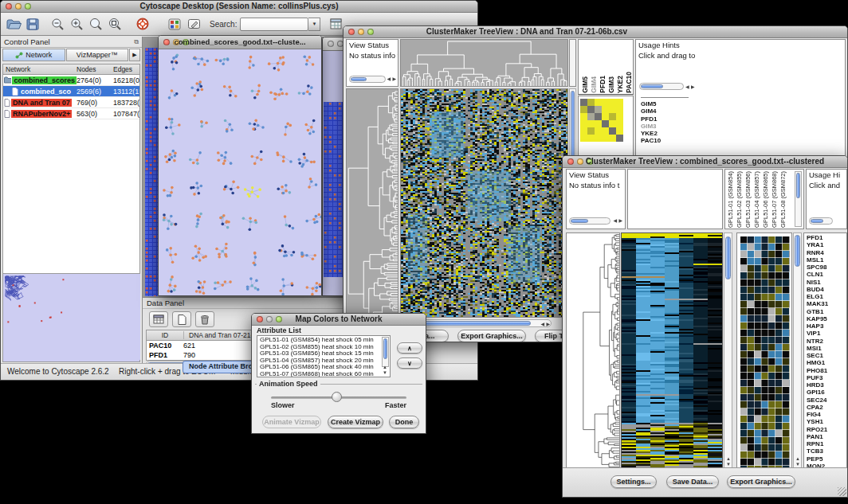 This screenshot has width=848, height=504. Describe the element at coordinates (194, 24) in the screenshot. I see `annotation-icon` at that location.